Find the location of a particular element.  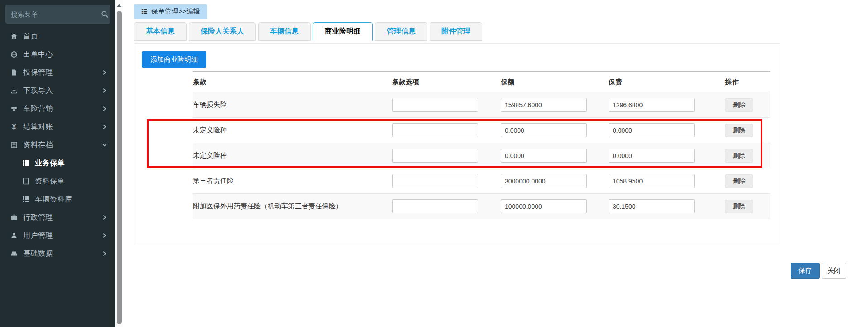

download-icon is located at coordinates (14, 91).